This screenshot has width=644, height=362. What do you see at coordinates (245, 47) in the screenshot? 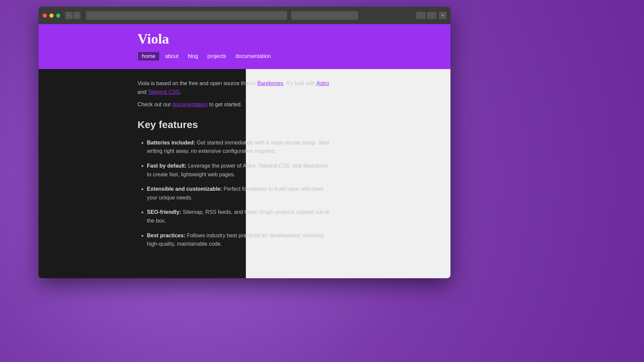
I see `site-header: Viola home about blog projects documenta…` at bounding box center [245, 47].